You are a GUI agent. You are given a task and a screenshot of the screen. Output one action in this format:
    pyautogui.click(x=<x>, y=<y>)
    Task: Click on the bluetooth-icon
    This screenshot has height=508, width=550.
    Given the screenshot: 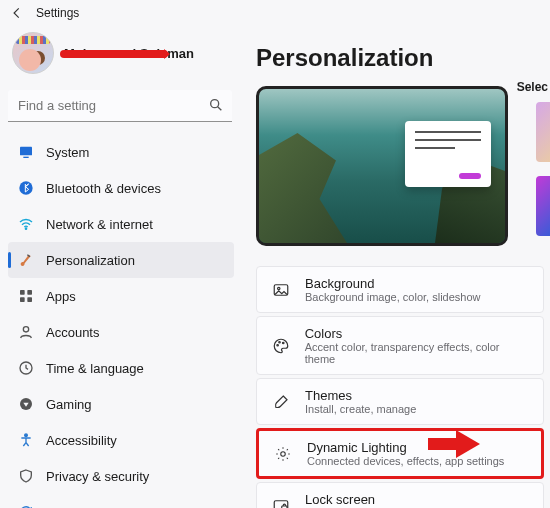 What is the action you would take?
    pyautogui.click(x=26, y=188)
    